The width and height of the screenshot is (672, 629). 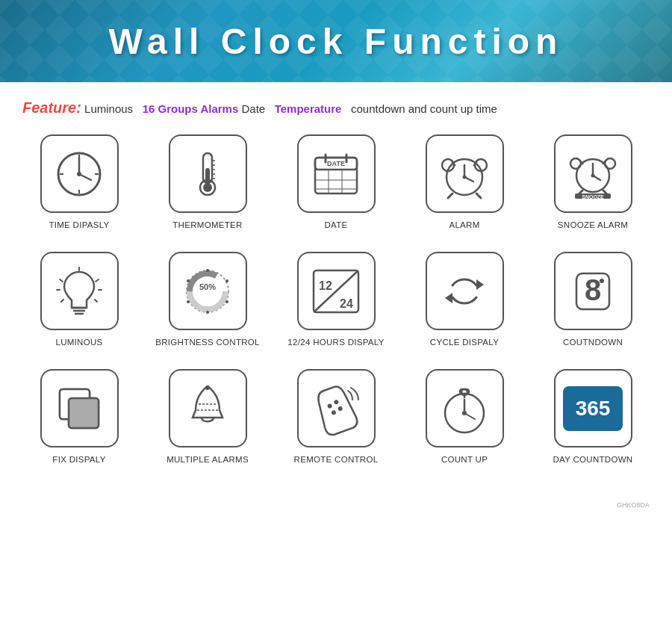 I want to click on icon-item-thermometer: THERMOMETER, so click(x=208, y=182).